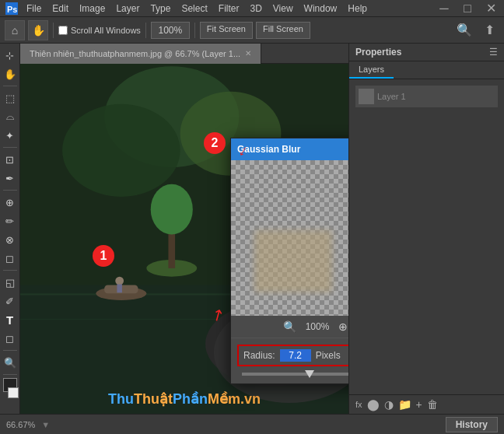  What do you see at coordinates (289, 327) in the screenshot?
I see `preview-controls: 🔍 100% ⊕` at bounding box center [289, 327].